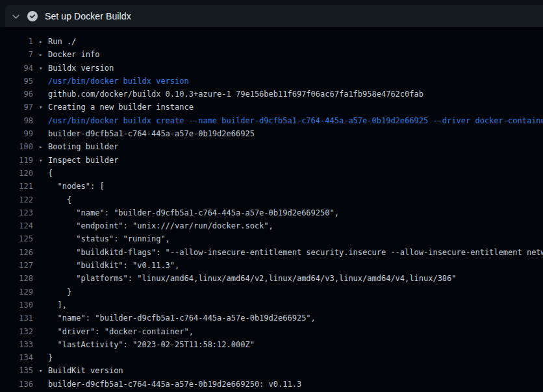 Image resolution: width=543 pixels, height=392 pixels. What do you see at coordinates (17, 186) in the screenshot?
I see `line-number: 121` at bounding box center [17, 186].